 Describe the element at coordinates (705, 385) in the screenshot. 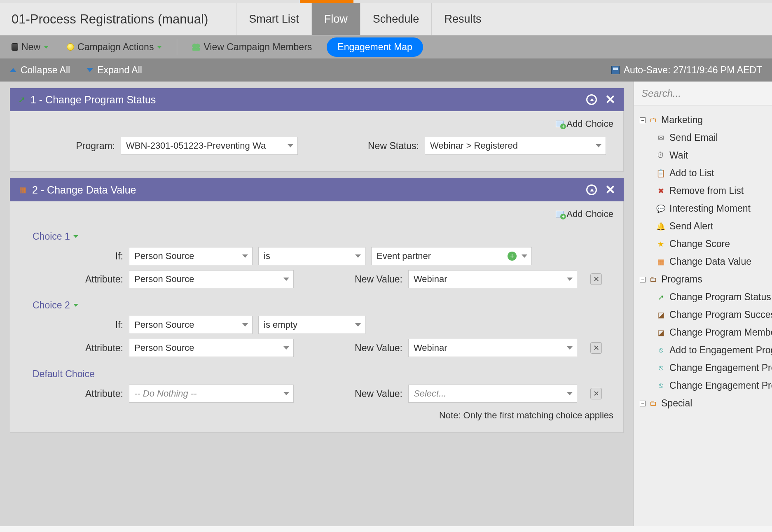

I see `tree-item-change-engagement-cadence: ⎋Change Engagement Program Cadence` at that location.